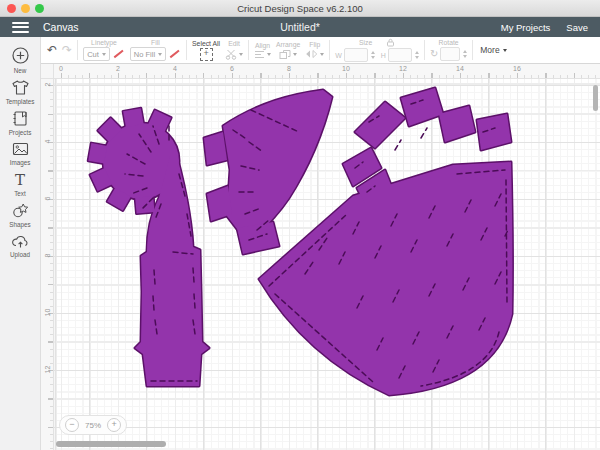  I want to click on flip-label: Flip, so click(314, 44).